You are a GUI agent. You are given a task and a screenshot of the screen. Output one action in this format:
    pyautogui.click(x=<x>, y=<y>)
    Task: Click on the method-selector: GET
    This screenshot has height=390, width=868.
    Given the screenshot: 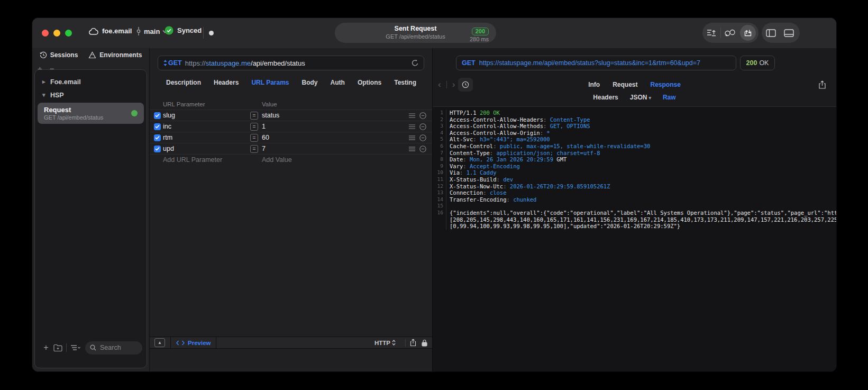 What is the action you would take?
    pyautogui.click(x=172, y=63)
    